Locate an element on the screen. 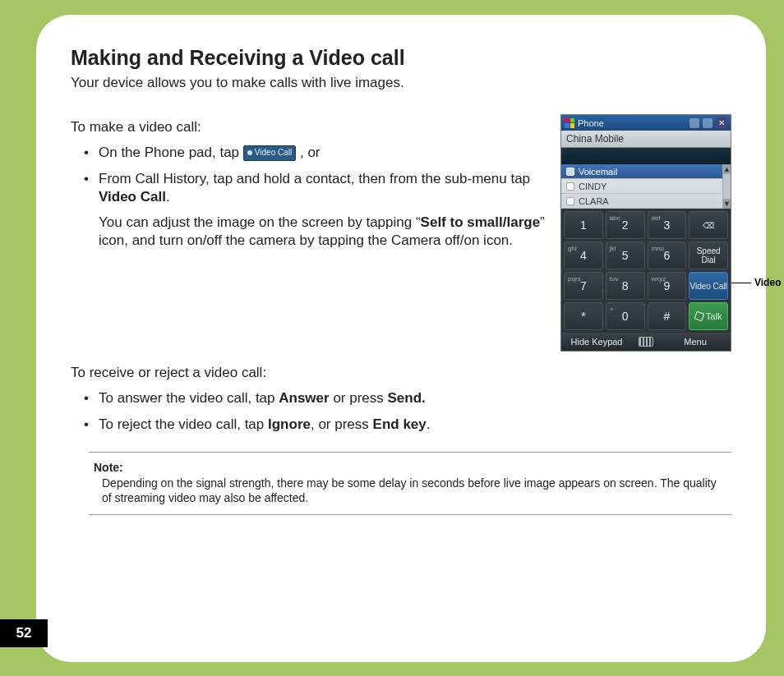 The width and height of the screenshot is (784, 676). make-call-item-1: On the Phone pad, tap Video Call , or is located at coordinates (324, 153).